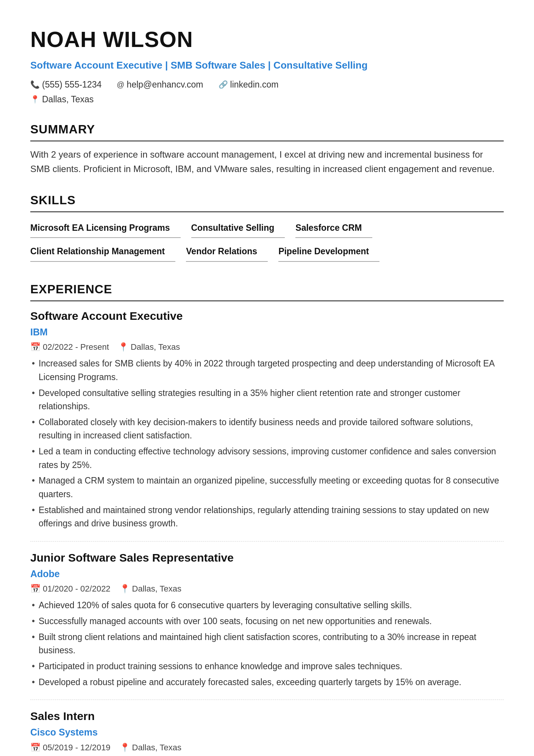  Describe the element at coordinates (70, 747) in the screenshot. I see `job-date: 📅 05/2019 - 12/2019` at that location.